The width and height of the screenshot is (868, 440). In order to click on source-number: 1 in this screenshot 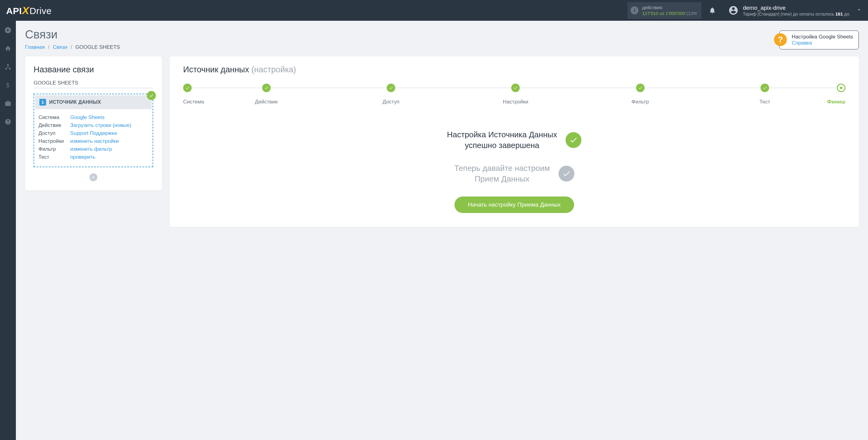, I will do `click(43, 102)`.